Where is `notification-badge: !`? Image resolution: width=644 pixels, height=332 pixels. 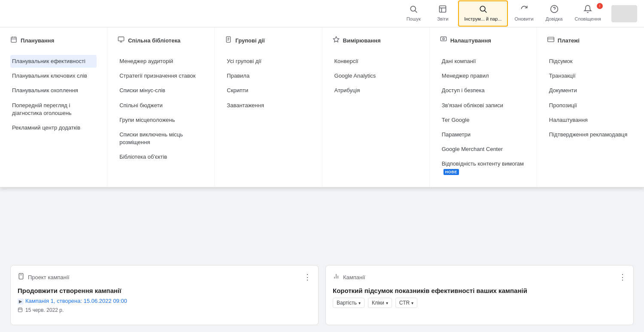 notification-badge: ! is located at coordinates (600, 6).